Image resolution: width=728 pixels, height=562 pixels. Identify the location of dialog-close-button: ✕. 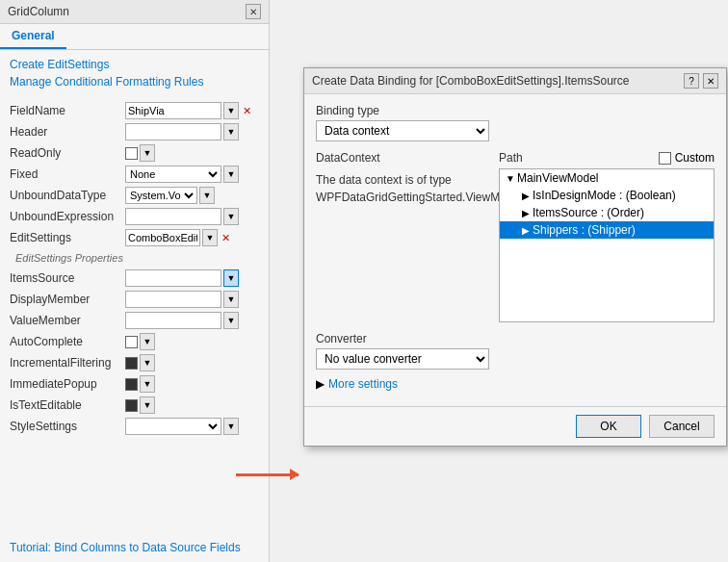
(711, 81).